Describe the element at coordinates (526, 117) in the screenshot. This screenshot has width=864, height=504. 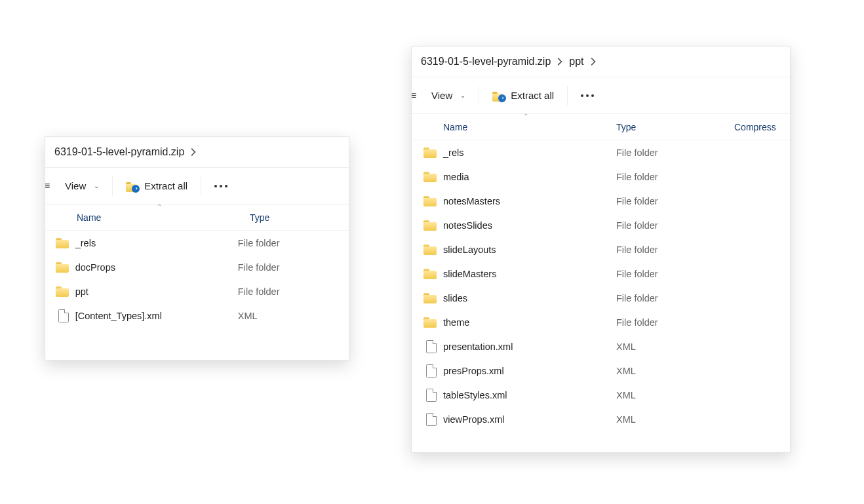
I see `sort-indicator-icon: ⌃` at that location.